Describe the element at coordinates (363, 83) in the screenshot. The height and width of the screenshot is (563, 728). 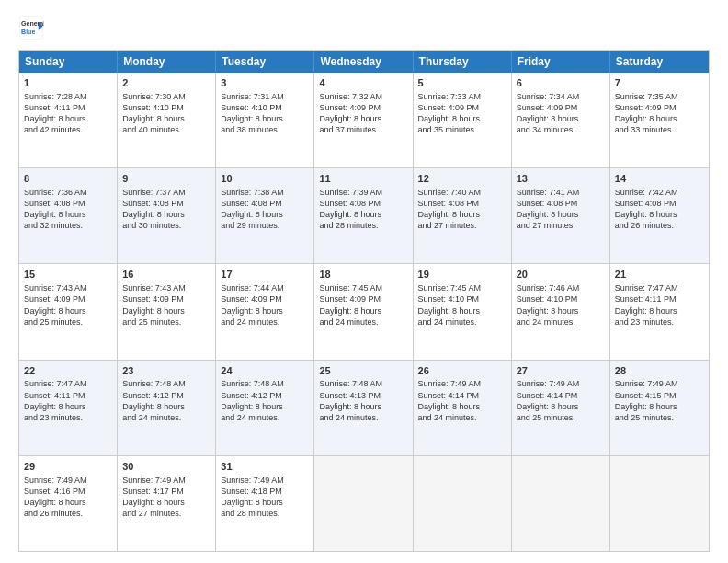
I see `day-number: 4` at that location.